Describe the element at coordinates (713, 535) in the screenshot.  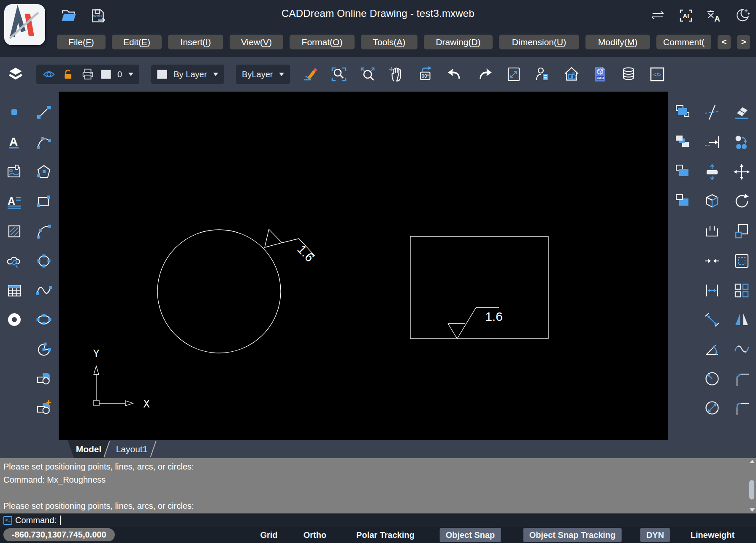
I see `toggle-lineweight: Lineweight` at that location.